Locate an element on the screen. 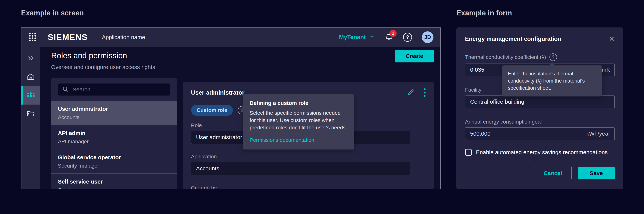 This screenshot has height=214, width=644. folder-open-icon is located at coordinates (31, 114).